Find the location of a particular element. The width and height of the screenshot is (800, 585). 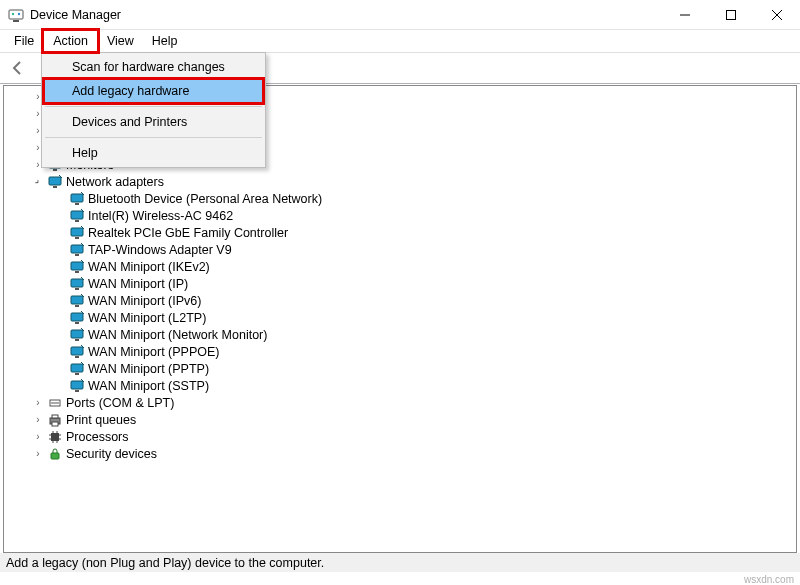

menu-add-legacy-hardware: Add legacy hardware is located at coordinates (154, 91).